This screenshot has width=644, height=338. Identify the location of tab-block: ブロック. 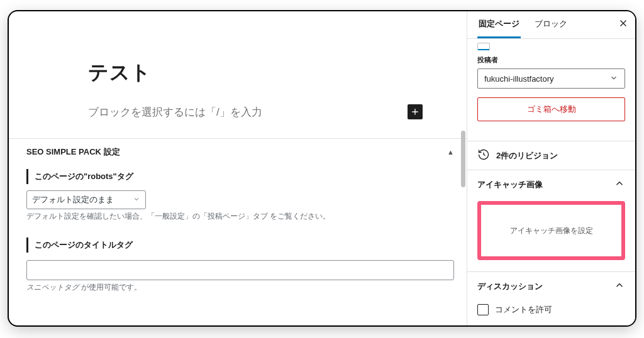
(551, 25).